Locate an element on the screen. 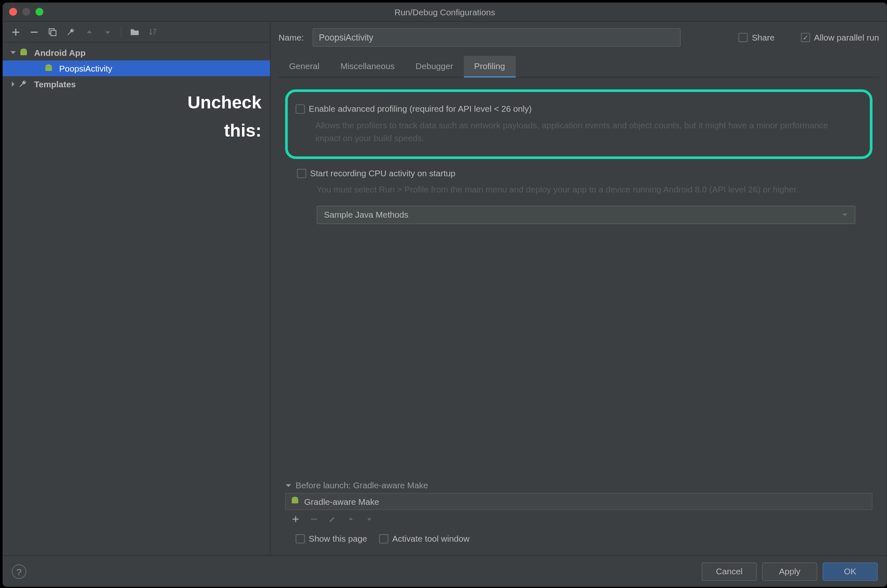  name-label: Name: is located at coordinates (291, 38).